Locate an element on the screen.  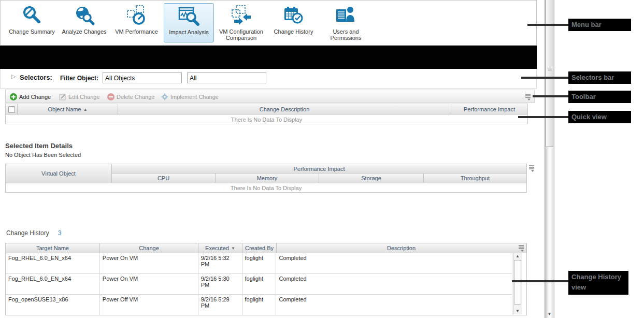
change-history-title: Change History is located at coordinates (28, 233).